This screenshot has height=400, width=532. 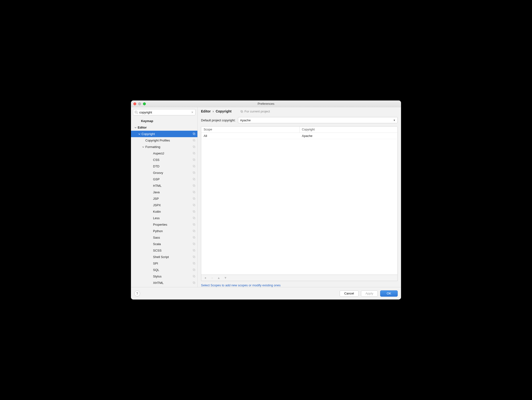 What do you see at coordinates (164, 277) in the screenshot?
I see `tree-item: Stylus` at bounding box center [164, 277].